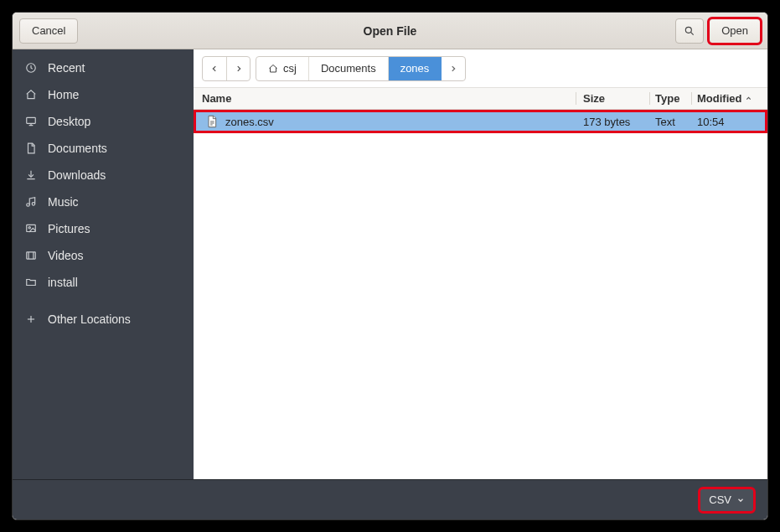  Describe the element at coordinates (735, 31) in the screenshot. I see `open-button: Open` at that location.